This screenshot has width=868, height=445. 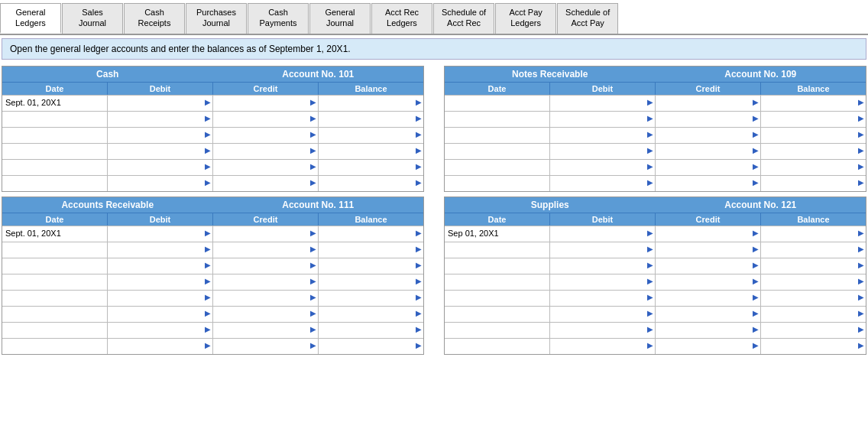 What do you see at coordinates (371, 250) in the screenshot?
I see `cell-balance-1-left-1: ▶` at bounding box center [371, 250].